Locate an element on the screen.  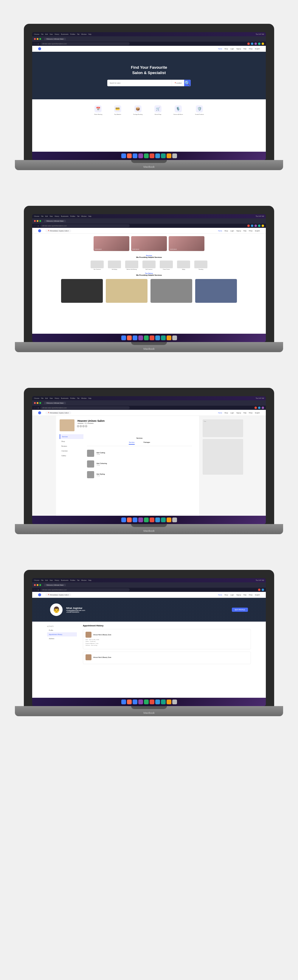
service-item: Styling is located at coordinates (184, 266).